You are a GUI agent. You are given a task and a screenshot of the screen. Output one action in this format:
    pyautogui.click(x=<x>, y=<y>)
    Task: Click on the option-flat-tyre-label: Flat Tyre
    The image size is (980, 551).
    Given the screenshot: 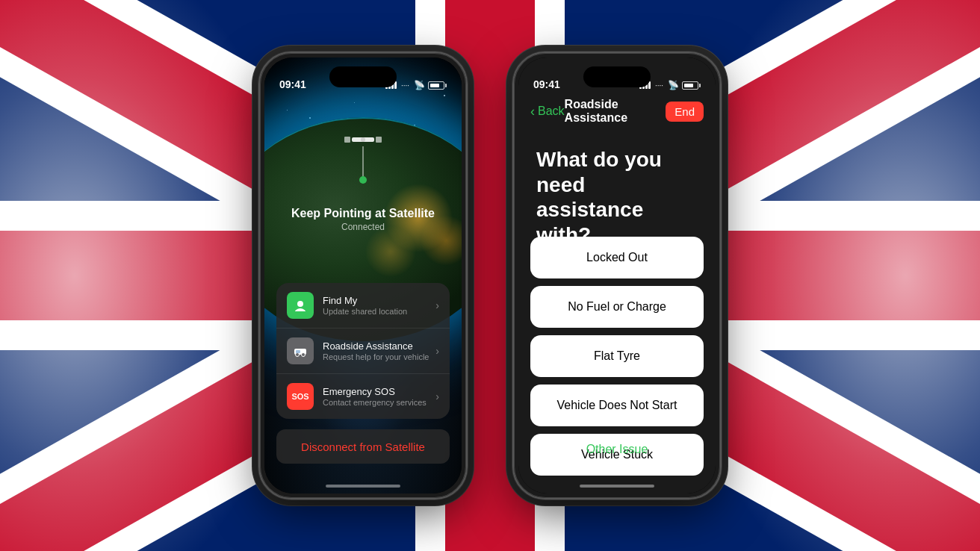 What is the action you would take?
    pyautogui.click(x=617, y=356)
    